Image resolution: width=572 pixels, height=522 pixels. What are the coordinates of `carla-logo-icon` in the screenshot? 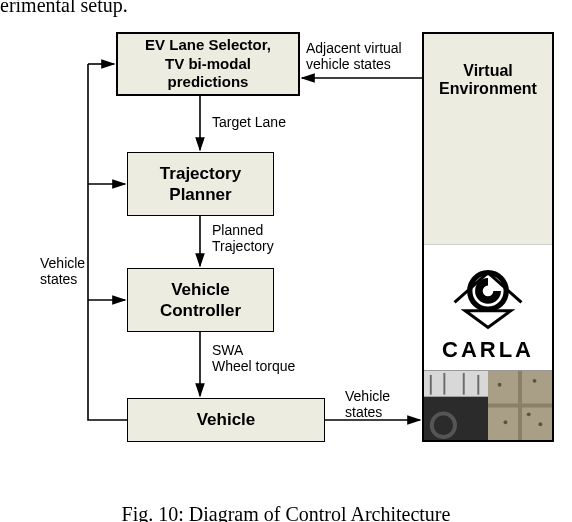 It's located at (488, 297).